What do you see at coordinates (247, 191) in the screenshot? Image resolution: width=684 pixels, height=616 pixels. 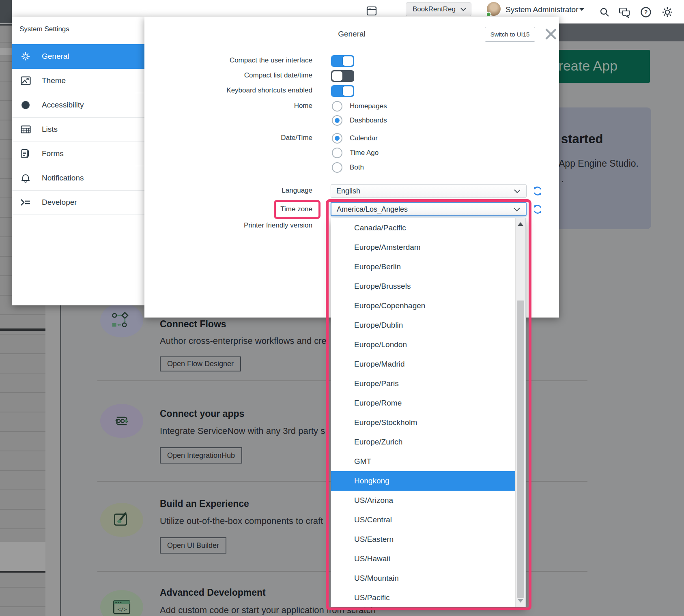 I see `field-label: Language` at bounding box center [247, 191].